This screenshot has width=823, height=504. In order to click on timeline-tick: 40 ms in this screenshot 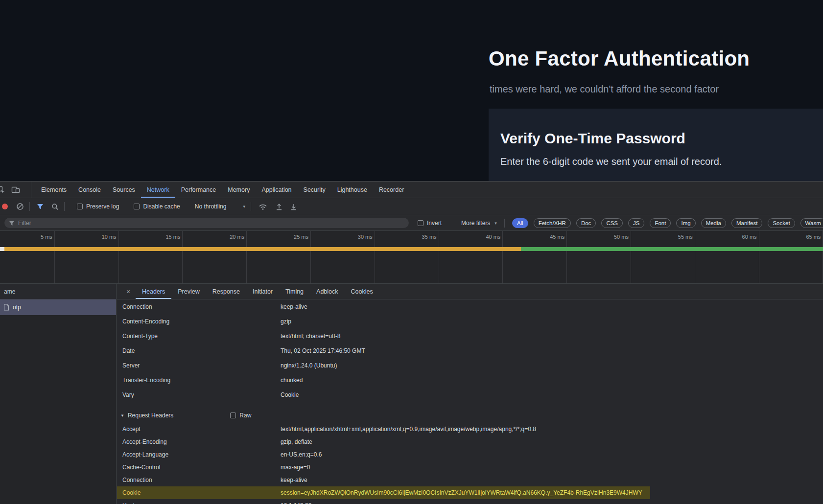, I will do `click(471, 257)`.